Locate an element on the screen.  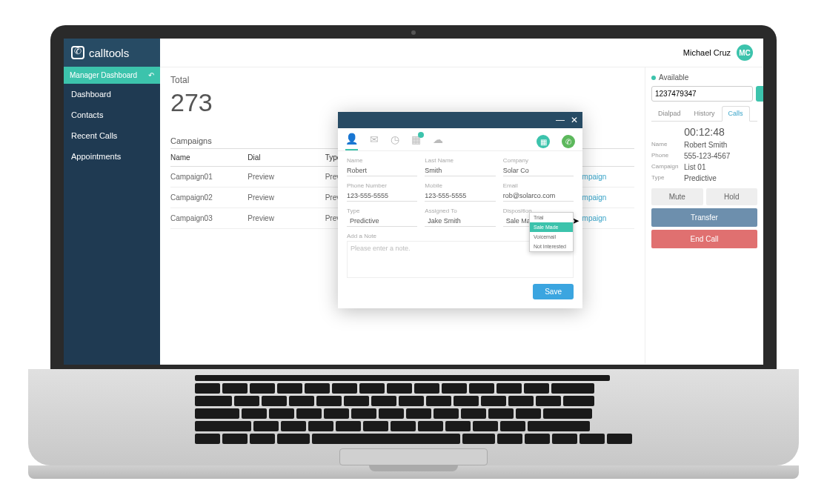
name-field: Robert is located at coordinates (382, 170).